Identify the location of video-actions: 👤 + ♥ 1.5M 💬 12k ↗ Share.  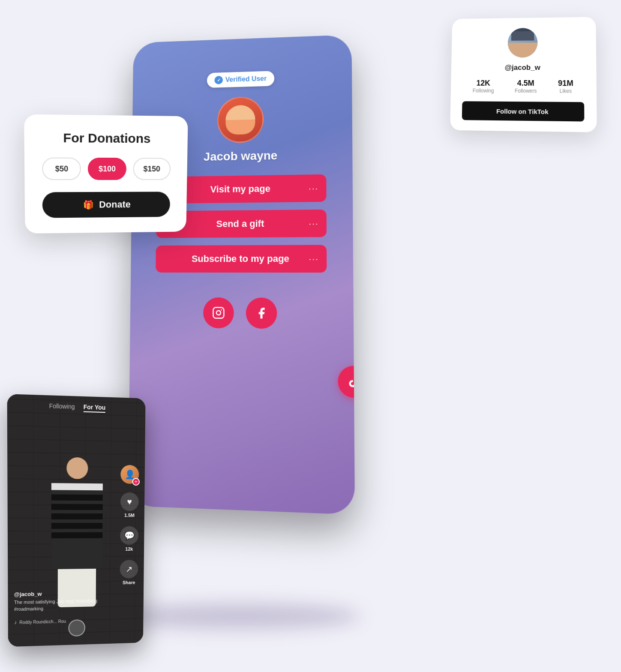
(129, 525).